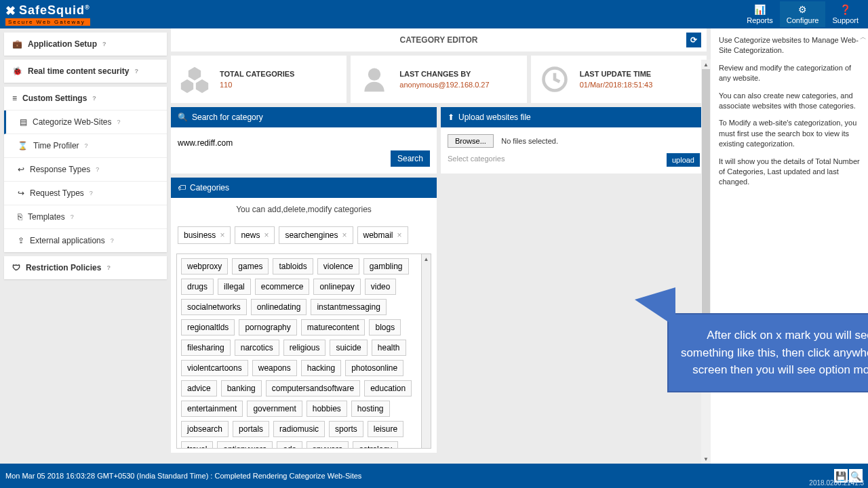  Describe the element at coordinates (389, 348) in the screenshot. I see `category-item: health` at that location.